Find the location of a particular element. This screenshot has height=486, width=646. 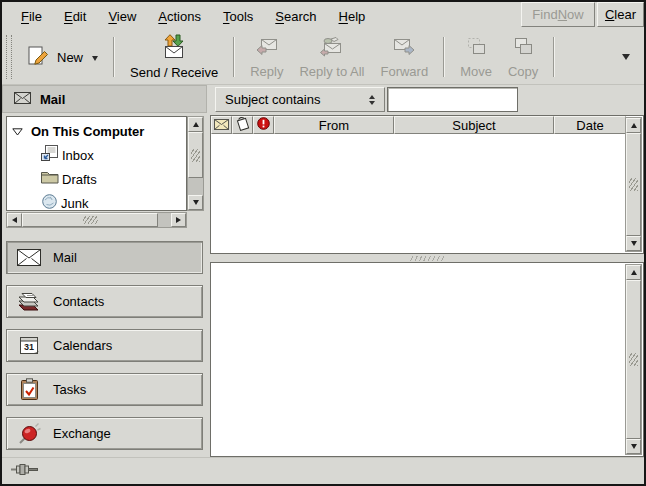

message-status-column-header is located at coordinates (222, 125).